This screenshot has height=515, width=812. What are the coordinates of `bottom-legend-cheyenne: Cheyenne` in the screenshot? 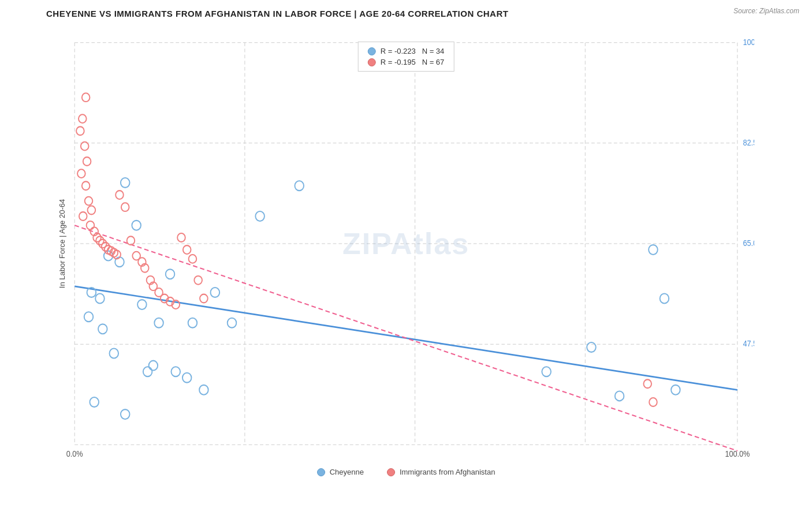 It's located at (341, 472).